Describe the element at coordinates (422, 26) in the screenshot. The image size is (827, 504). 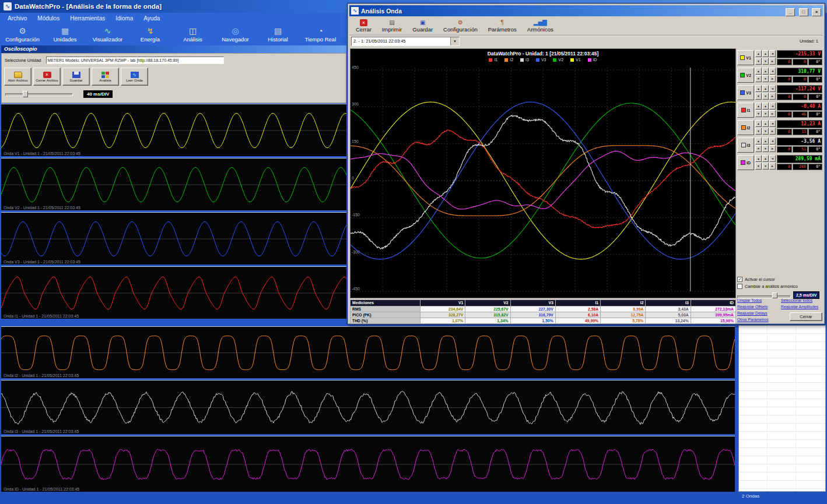
I see `dialog-toolbar-guardar: ▣Guardar` at that location.